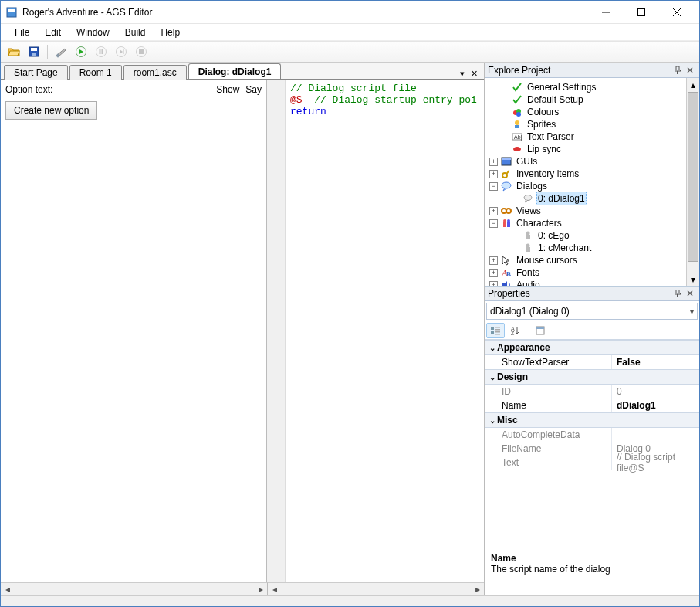  I want to click on menu-bar: File Edit Window Build Help, so click(350, 32).